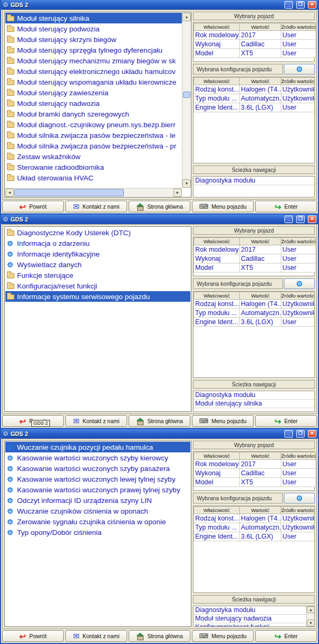 This screenshot has width=319, height=644. Describe the element at coordinates (10, 193) in the screenshot. I see `scroll-left-icon: ◄` at that location.